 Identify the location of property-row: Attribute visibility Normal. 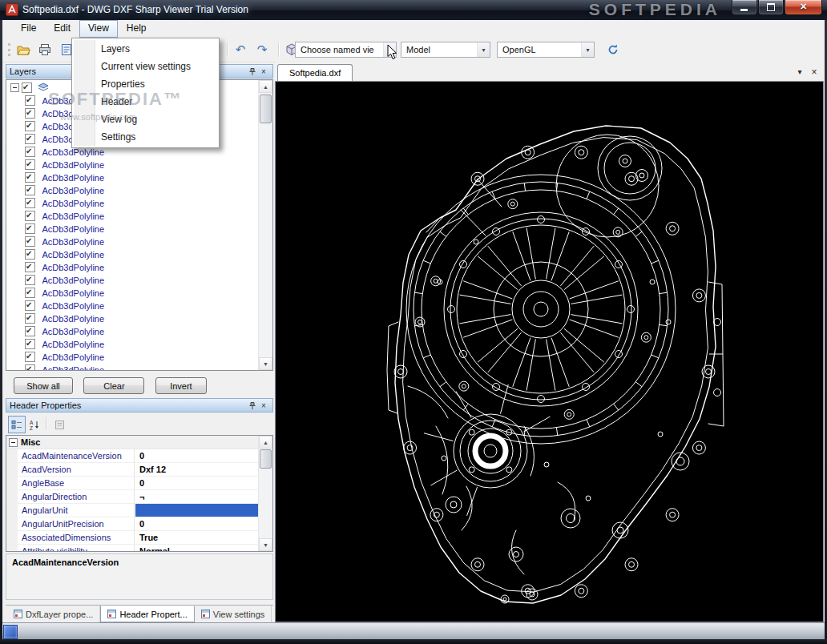
(139, 548).